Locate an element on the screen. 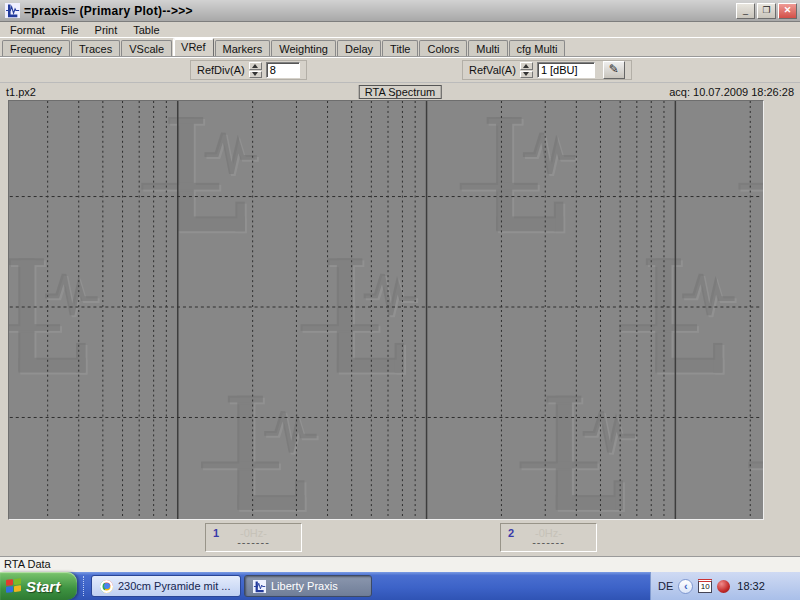  window-title: =praxis= (Primary Plot)-->>> is located at coordinates (108, 11).